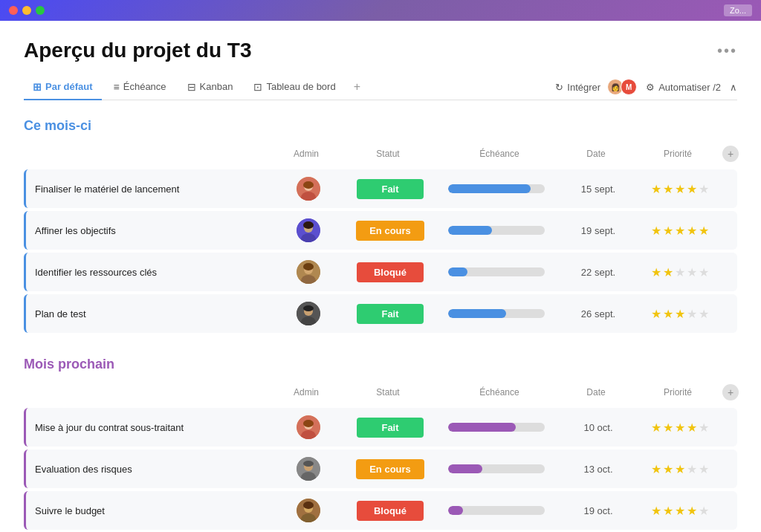  Describe the element at coordinates (734, 88) in the screenshot. I see `collapse-button: ∧` at that location.